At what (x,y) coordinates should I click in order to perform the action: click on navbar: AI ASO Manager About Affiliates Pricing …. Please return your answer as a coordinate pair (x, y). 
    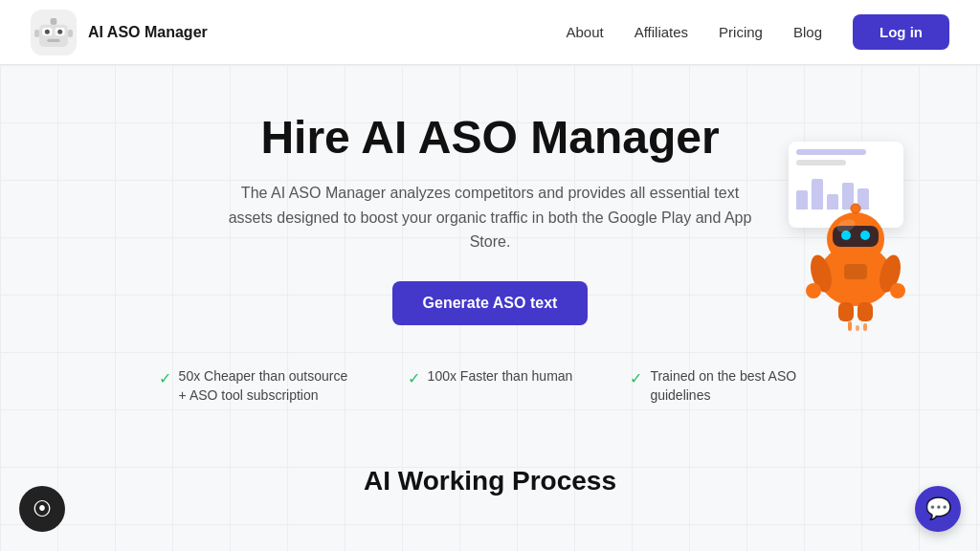
    Looking at the image, I should click on (490, 33).